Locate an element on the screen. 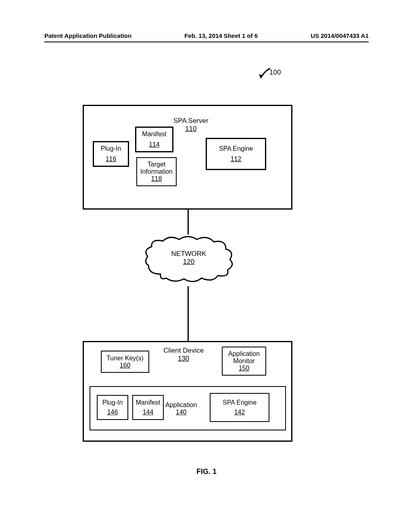  network-ref: 120 is located at coordinates (189, 262).